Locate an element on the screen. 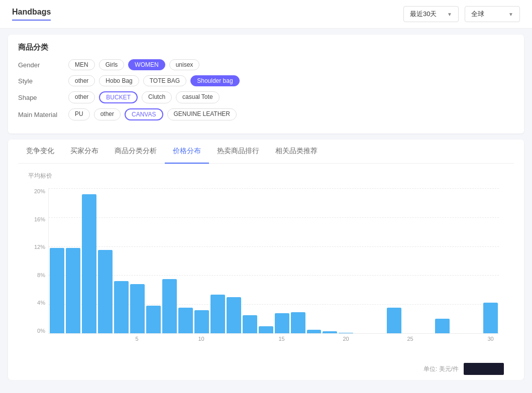 The height and width of the screenshot is (393, 532). y-label-3: 8% is located at coordinates (41, 275).